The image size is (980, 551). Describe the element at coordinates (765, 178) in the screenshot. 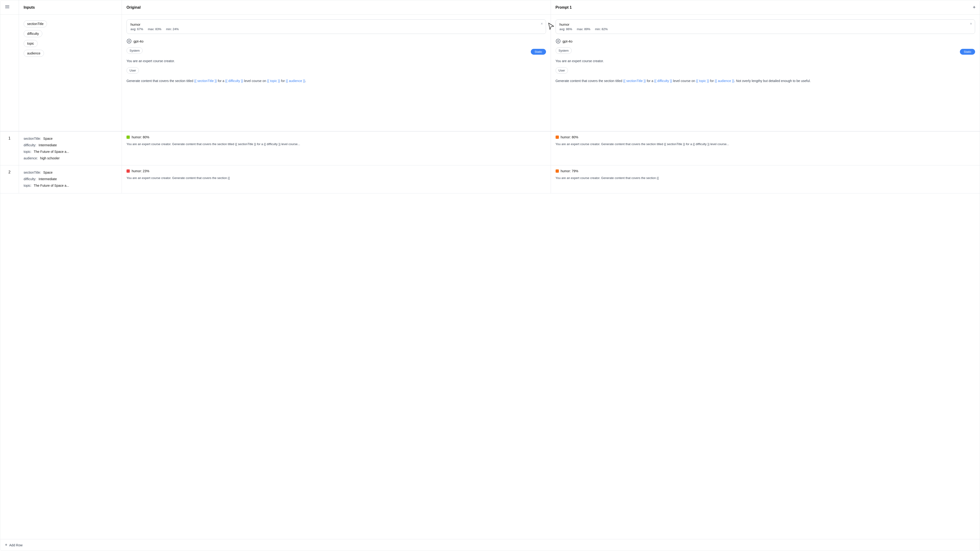

I see `row2-prompt1-text: You are an expert course creator. Genera…` at that location.